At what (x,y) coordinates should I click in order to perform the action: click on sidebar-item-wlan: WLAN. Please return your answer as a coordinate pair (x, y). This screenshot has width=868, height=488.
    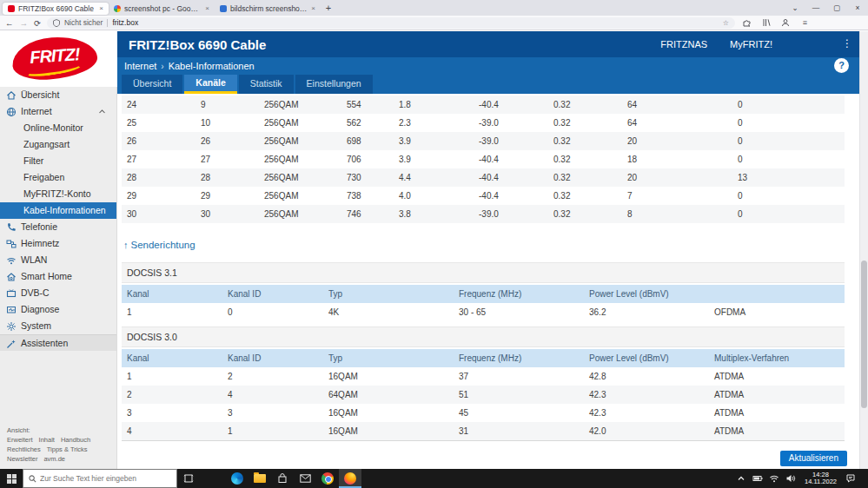
    Looking at the image, I should click on (58, 260).